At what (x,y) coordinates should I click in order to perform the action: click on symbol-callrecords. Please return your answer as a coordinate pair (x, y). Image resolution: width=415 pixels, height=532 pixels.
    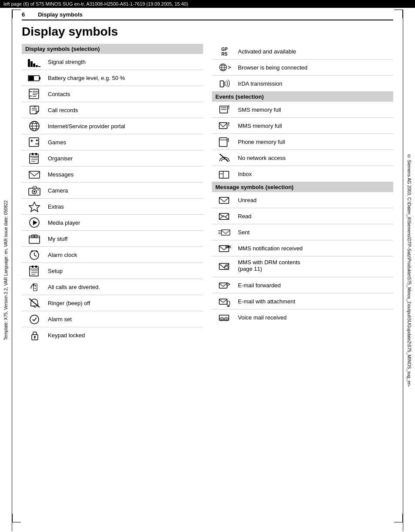
    Looking at the image, I should click on (34, 110).